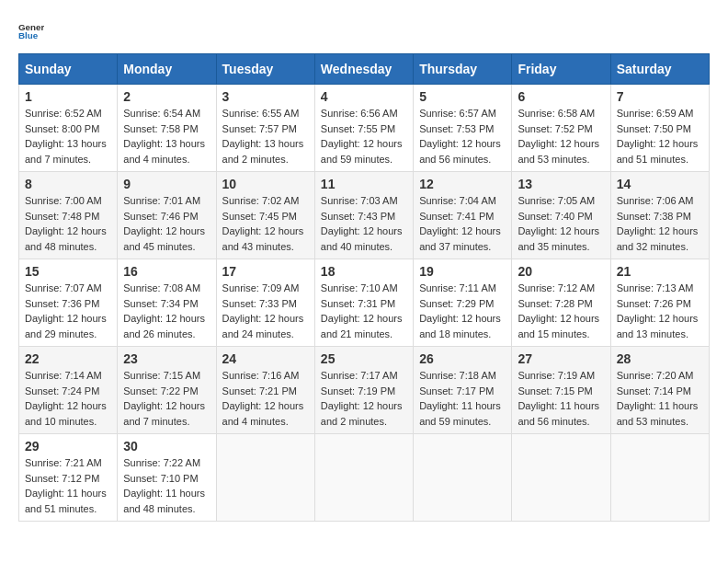 The height and width of the screenshot is (563, 728). Describe the element at coordinates (164, 414) in the screenshot. I see `daylight-label: Daylight: 12 hours and 7 minutes.` at that location.